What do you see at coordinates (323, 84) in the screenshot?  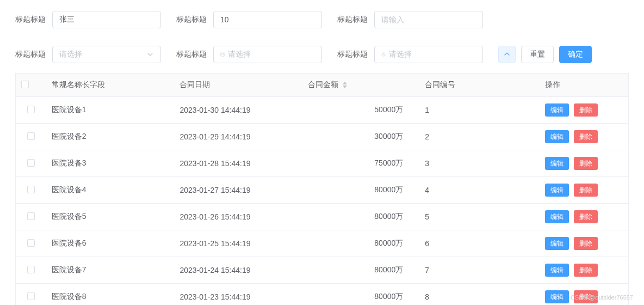 I see `header-amount-label: 合同金额` at bounding box center [323, 84].